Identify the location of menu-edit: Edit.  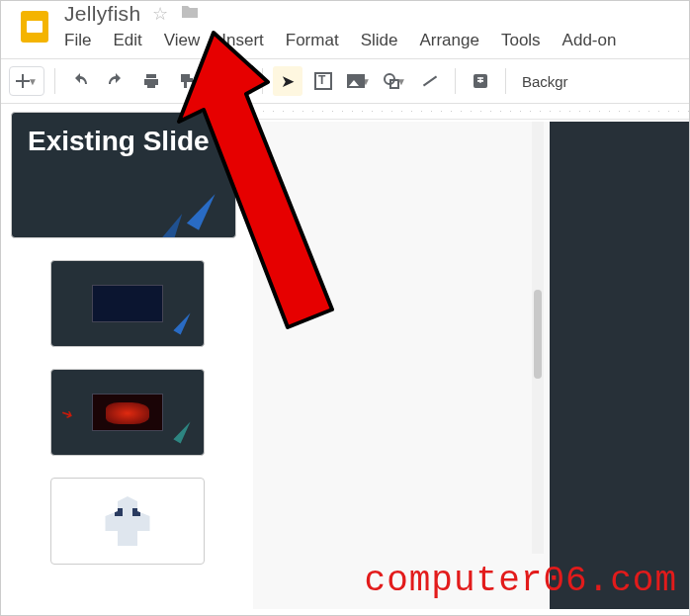
(127, 41).